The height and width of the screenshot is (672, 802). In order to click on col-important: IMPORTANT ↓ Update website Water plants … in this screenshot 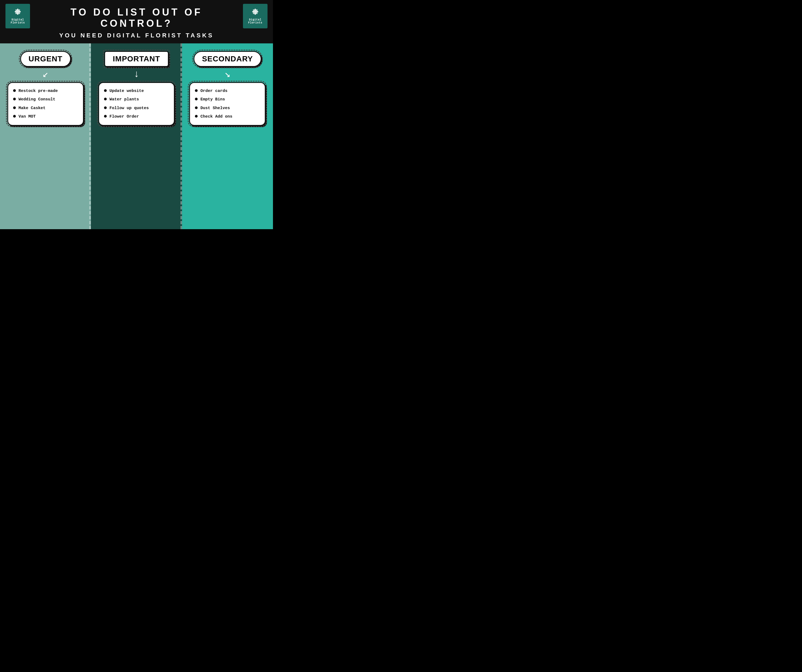, I will do `click(136, 136)`.